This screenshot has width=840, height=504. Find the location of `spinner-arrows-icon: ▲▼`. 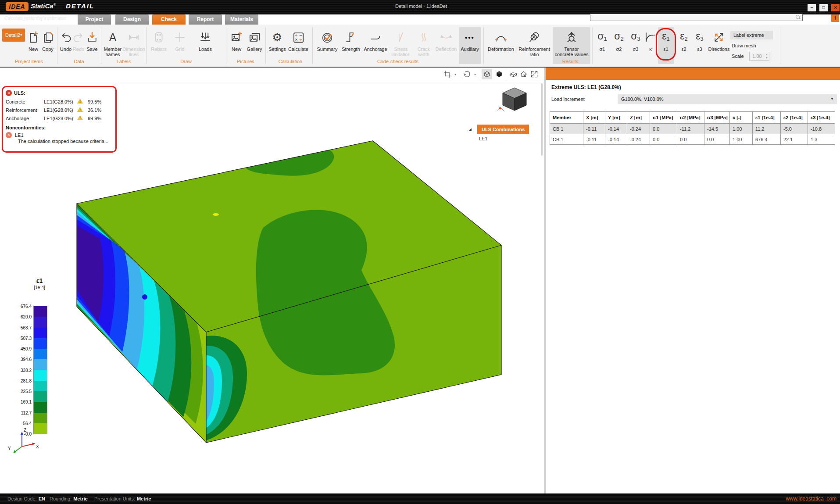

spinner-arrows-icon: ▲▼ is located at coordinates (767, 56).